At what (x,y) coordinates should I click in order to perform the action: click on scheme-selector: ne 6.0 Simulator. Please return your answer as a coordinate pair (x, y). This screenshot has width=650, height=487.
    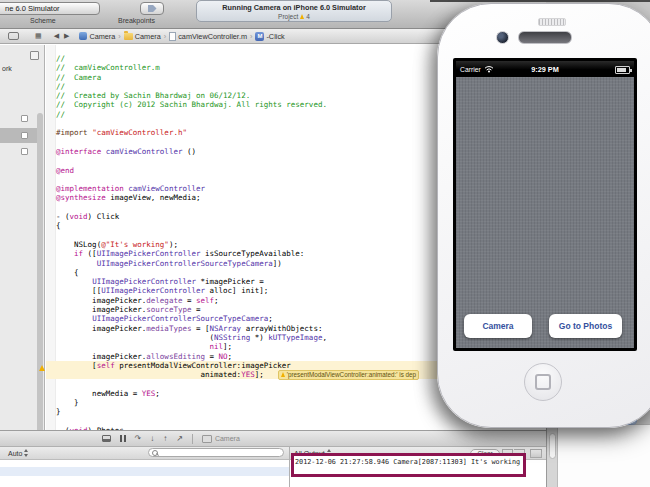
    Looking at the image, I should click on (50, 8).